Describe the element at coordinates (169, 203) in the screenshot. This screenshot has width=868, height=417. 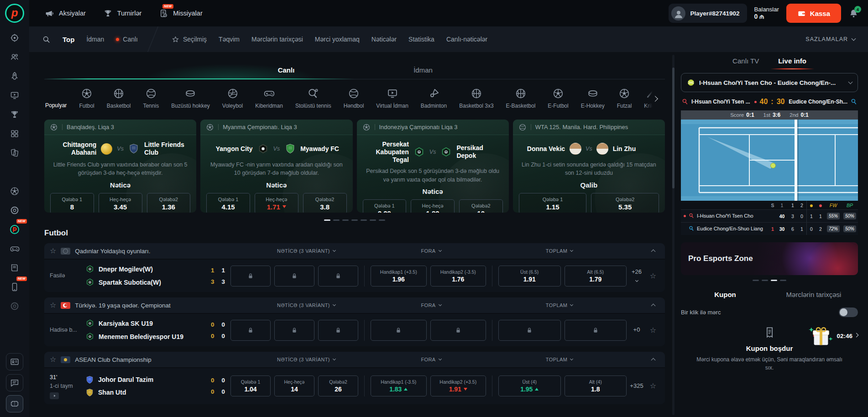
I see `odd-button: Qələbə21.36` at that location.